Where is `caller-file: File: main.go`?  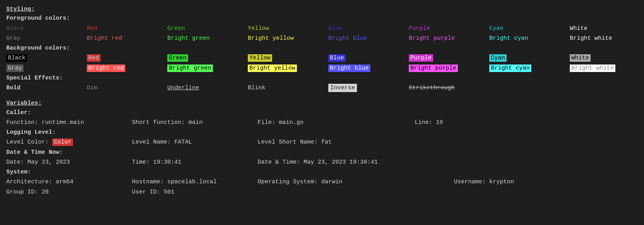 caller-file: File: main.go is located at coordinates (336, 123).